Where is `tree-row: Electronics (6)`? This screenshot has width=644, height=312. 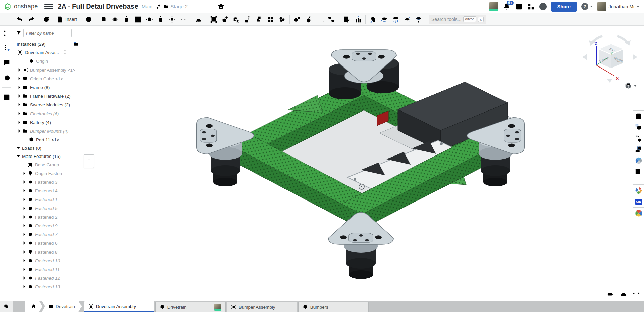
tree-row: Electronics (6) is located at coordinates (48, 114).